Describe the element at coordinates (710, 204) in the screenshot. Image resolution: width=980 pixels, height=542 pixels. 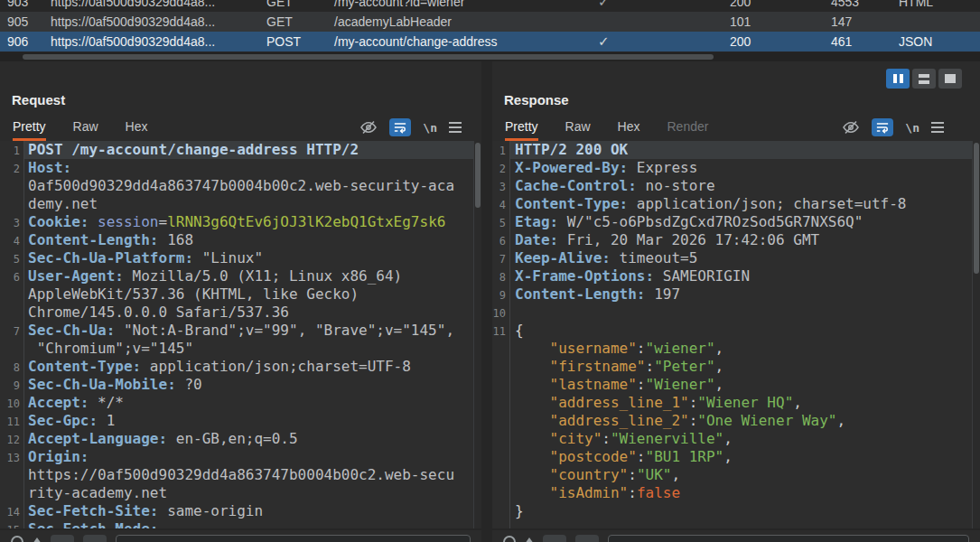
I see `line-text: Content-Type: application/json; charset=…` at that location.